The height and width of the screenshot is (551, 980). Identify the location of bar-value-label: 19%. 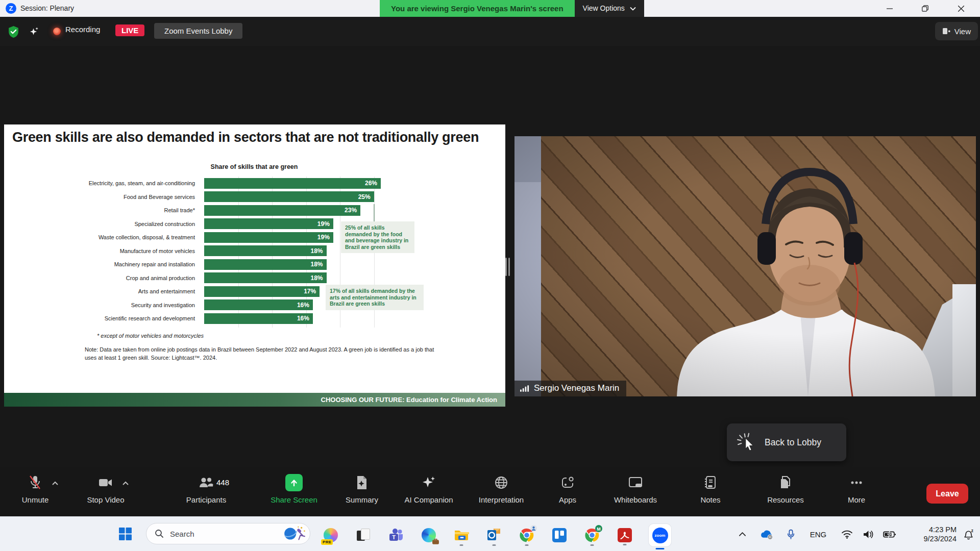
(326, 237).